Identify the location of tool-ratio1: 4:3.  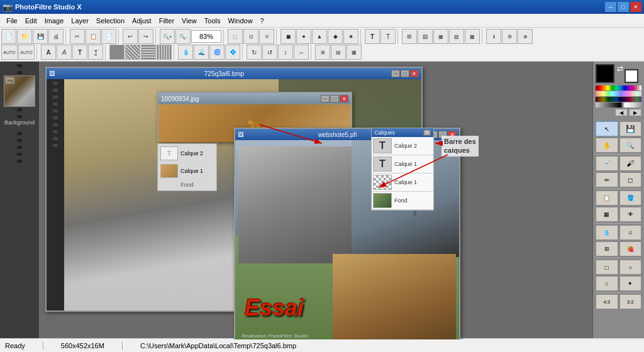
(607, 302).